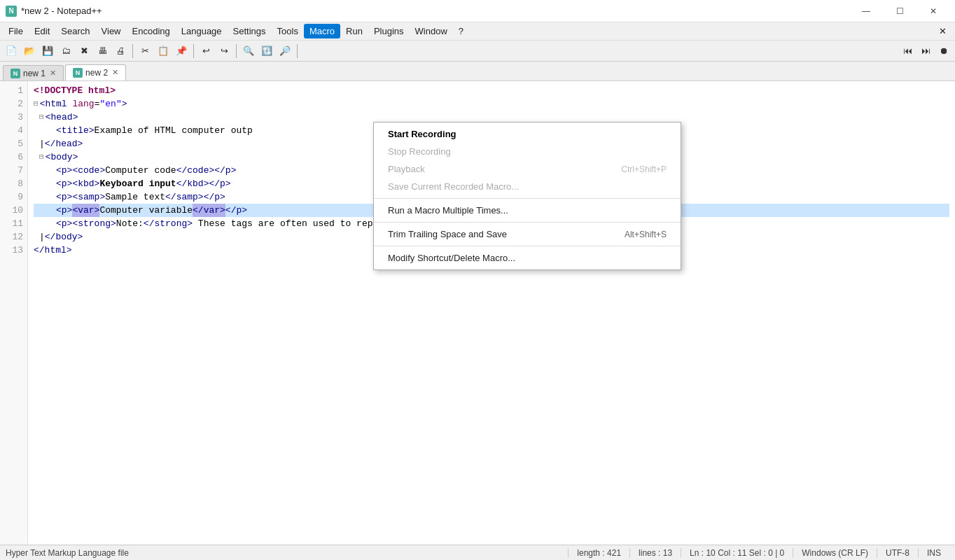 This screenshot has height=560, width=955. What do you see at coordinates (11, 237) in the screenshot?
I see `line-num-12: 12` at bounding box center [11, 237].